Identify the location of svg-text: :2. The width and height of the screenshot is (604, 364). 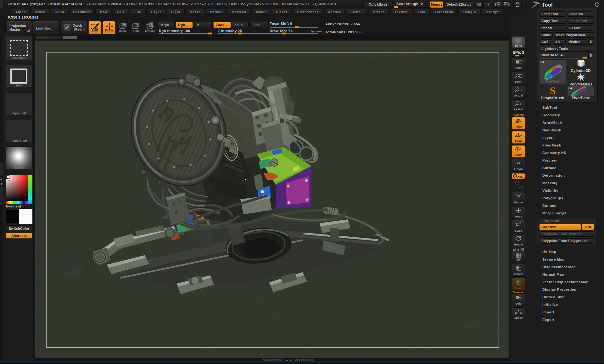
(520, 104).